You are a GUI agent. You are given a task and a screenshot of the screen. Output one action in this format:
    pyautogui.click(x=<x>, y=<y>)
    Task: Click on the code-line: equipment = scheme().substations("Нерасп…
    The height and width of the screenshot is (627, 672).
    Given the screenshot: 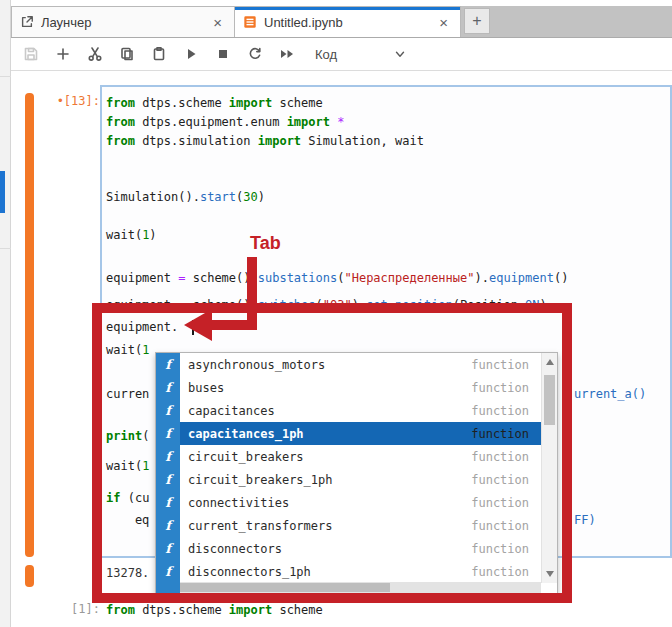 What is the action you would take?
    pyautogui.click(x=337, y=278)
    